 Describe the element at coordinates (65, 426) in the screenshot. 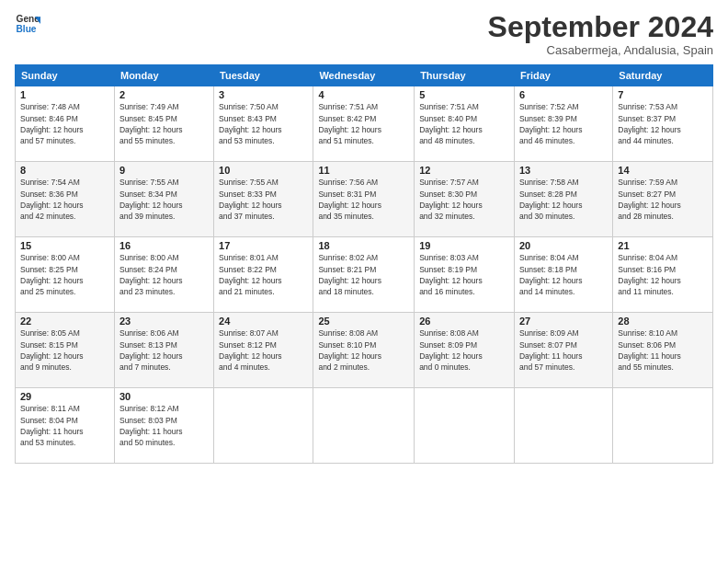

I see `cell-w4-d0: 29Sunrise: 8:11 AM Sunset: 8:04 PM Dayli…` at that location.